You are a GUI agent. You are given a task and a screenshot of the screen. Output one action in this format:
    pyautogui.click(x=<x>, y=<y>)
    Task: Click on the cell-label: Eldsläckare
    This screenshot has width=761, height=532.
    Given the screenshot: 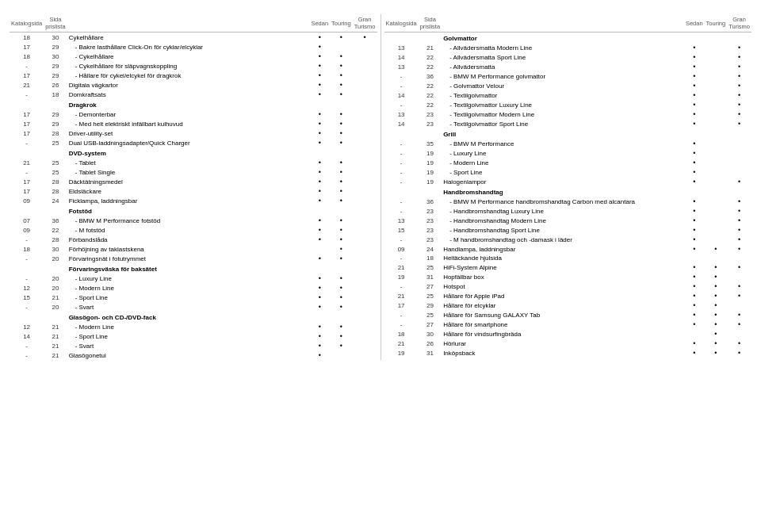 What is the action you would take?
    pyautogui.click(x=189, y=191)
    